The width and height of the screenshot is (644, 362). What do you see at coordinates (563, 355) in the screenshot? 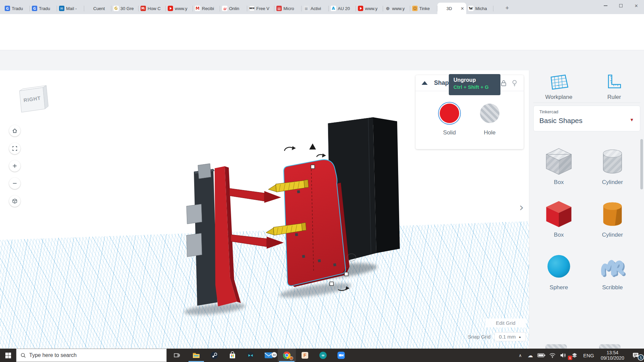
I see `volume-tray-icon` at bounding box center [563, 355].